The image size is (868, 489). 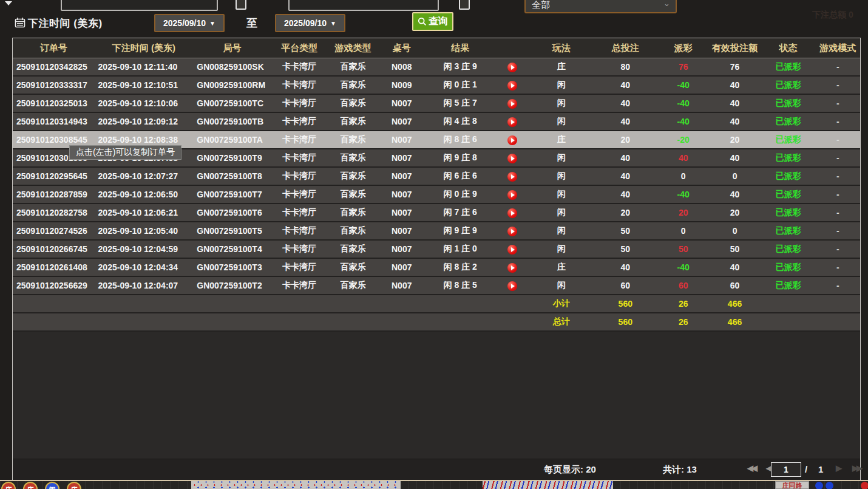 What do you see at coordinates (53, 213) in the screenshot?
I see `order-no-cell: 250910120282758` at bounding box center [53, 213].